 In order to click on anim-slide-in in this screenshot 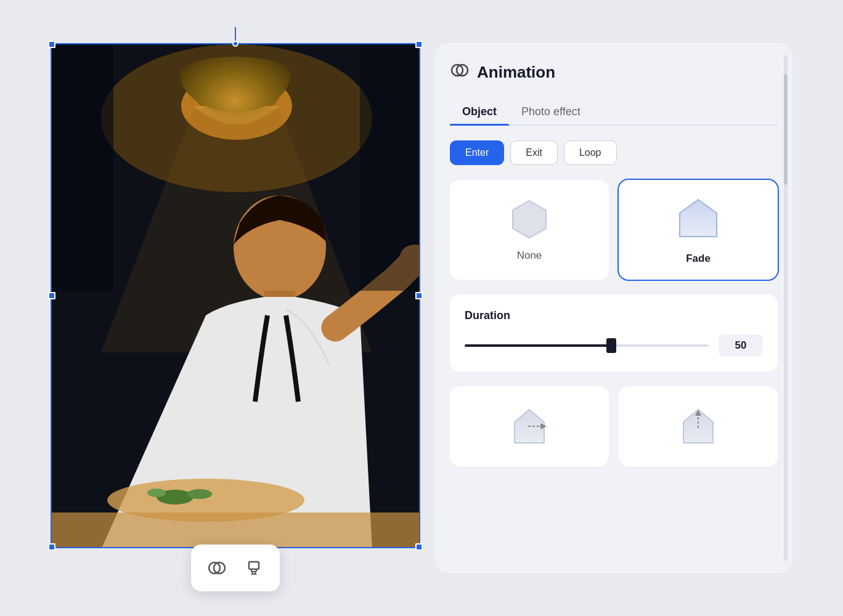, I will do `click(529, 426)`.